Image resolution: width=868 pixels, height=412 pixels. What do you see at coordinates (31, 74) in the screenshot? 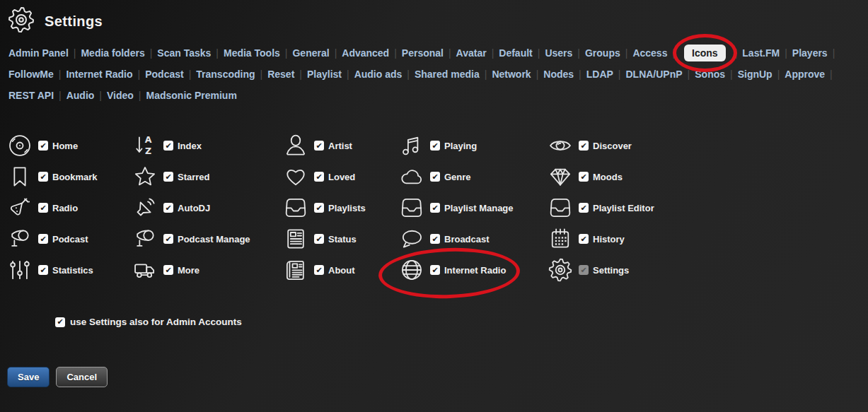
I see `nav-tab-followme: FollowMe` at bounding box center [31, 74].